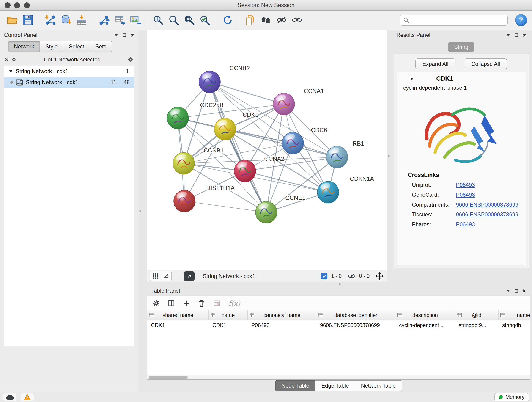  What do you see at coordinates (282, 315) in the screenshot?
I see `column-header-canonical-name: canonical name` at bounding box center [282, 315].